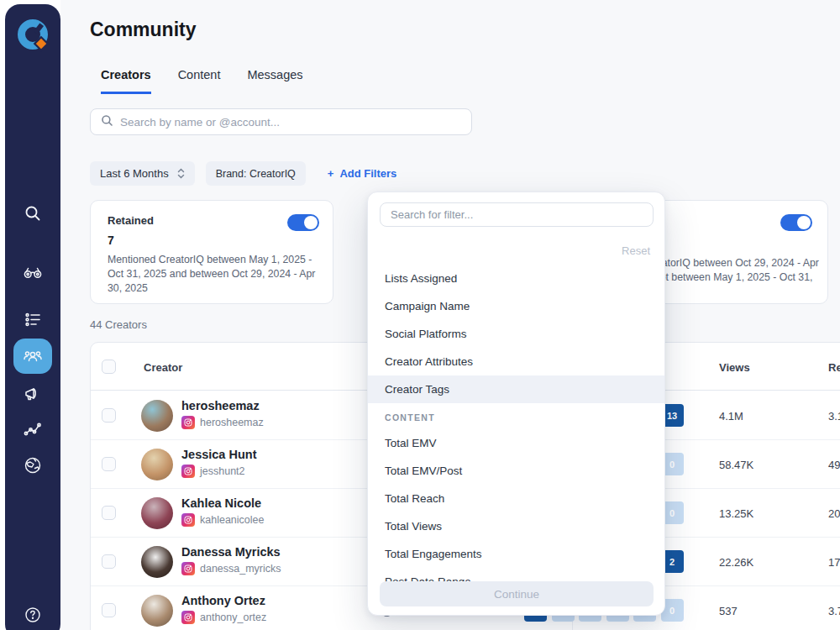 This screenshot has width=840, height=630. I want to click on sidebar, so click(33, 318).